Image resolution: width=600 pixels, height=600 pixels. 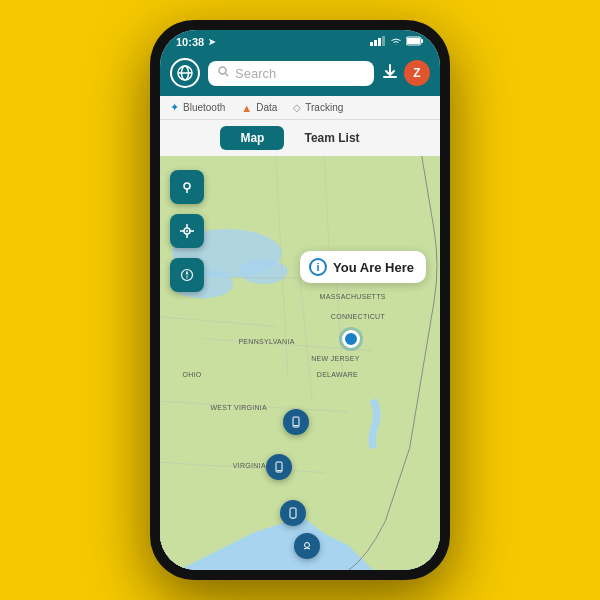 I want to click on tab-team-list: Team List, so click(x=332, y=138).